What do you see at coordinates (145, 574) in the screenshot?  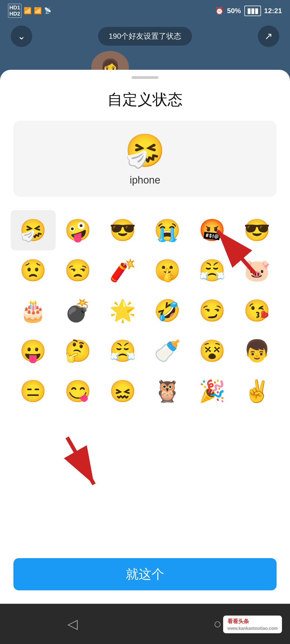 I see `confirm-label: 就这个` at bounding box center [145, 574].